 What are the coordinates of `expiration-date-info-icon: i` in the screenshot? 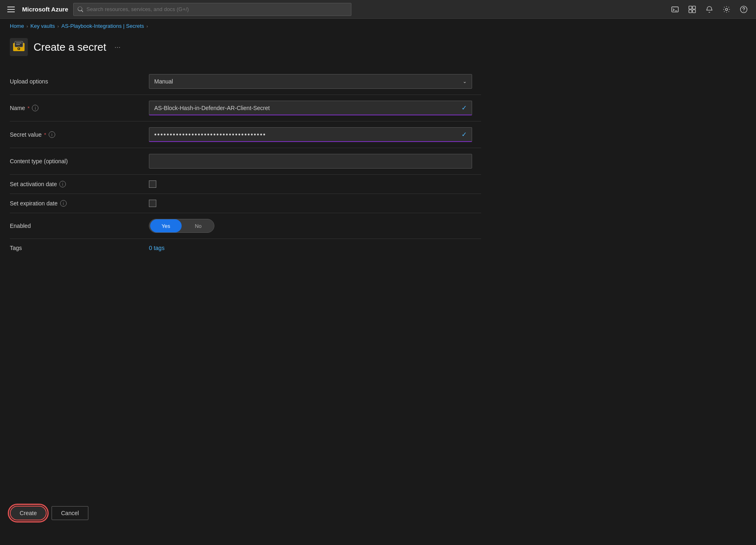 It's located at (63, 203).